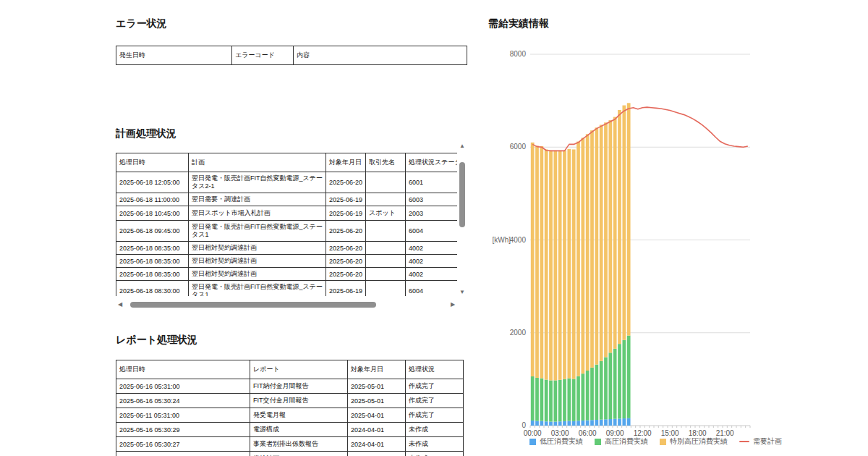 This screenshot has height=456, width=868. What do you see at coordinates (258, 214) in the screenshot?
I see `table-cell: 翌日スポット市場入札計画` at bounding box center [258, 214].